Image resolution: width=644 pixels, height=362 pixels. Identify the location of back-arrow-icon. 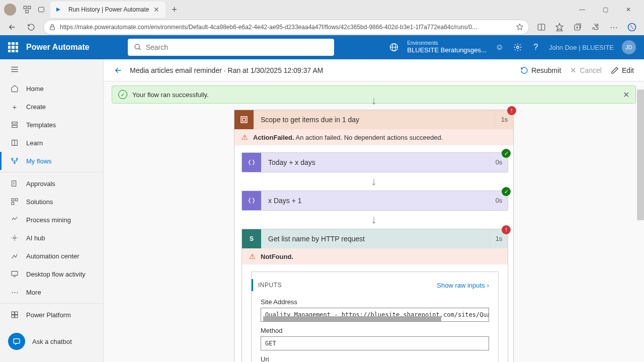
(118, 70).